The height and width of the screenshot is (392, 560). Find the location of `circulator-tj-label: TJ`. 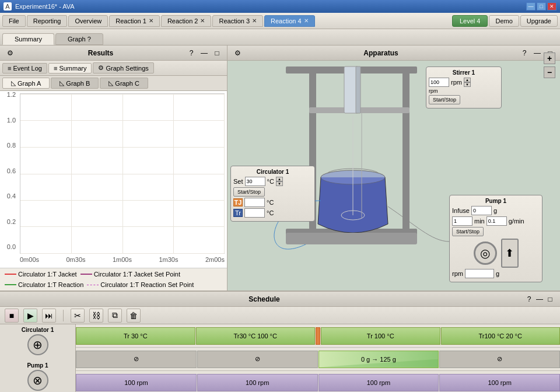

circulator-tj-label: TJ is located at coordinates (238, 202).